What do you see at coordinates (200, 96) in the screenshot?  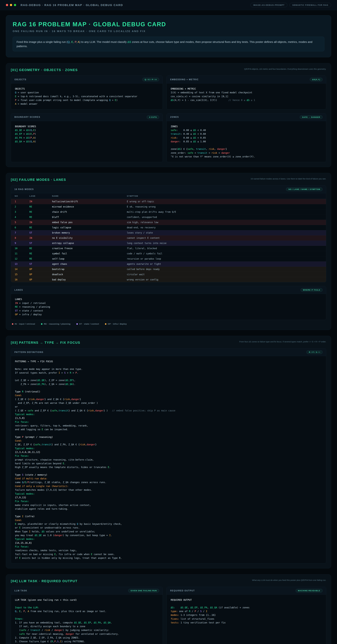 I see `code-segment: cos_sim(u,v) = cosine similarity in [0,1…` at bounding box center [200, 96].